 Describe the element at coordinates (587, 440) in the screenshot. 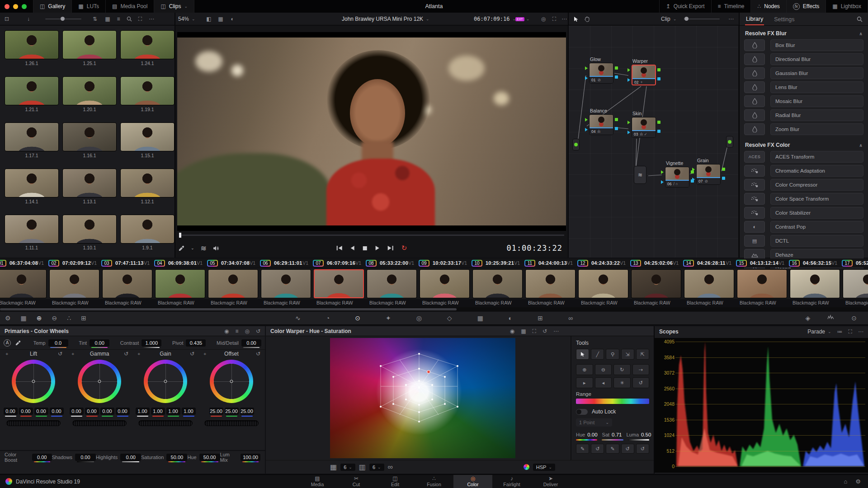

I see `hue-strip` at that location.